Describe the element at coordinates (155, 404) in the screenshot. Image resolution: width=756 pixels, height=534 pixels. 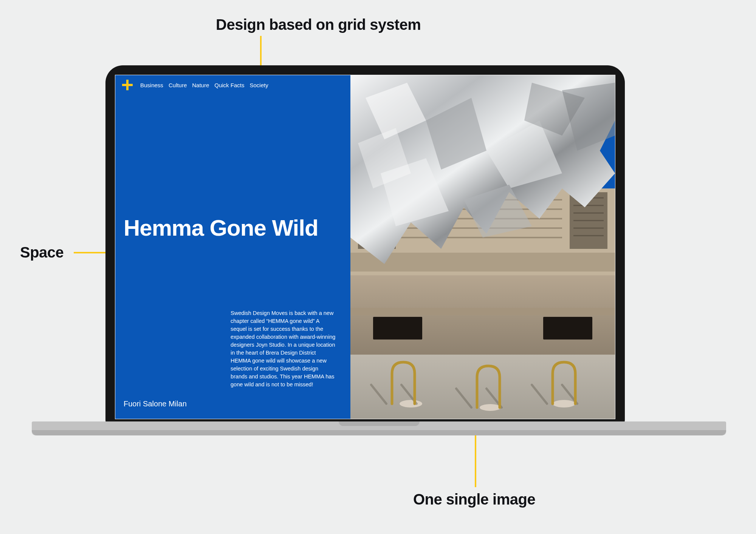
I see `page-subtitle: Fuori Salone Milan` at that location.